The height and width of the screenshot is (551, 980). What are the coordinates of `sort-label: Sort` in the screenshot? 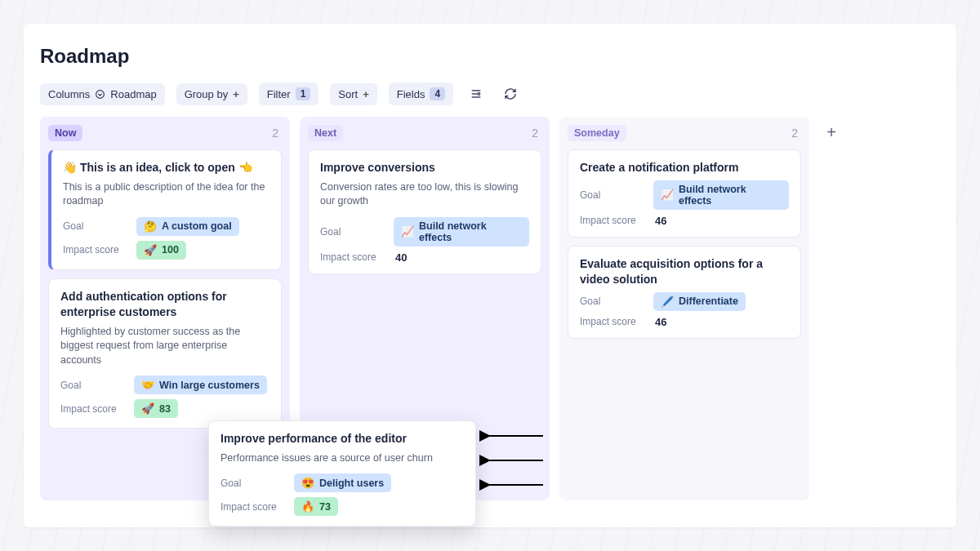 It's located at (348, 95).